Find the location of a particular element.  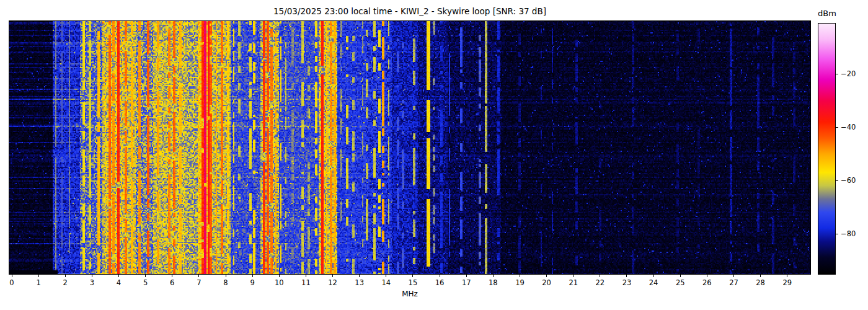

x-axis-label: MHz is located at coordinates (410, 294).